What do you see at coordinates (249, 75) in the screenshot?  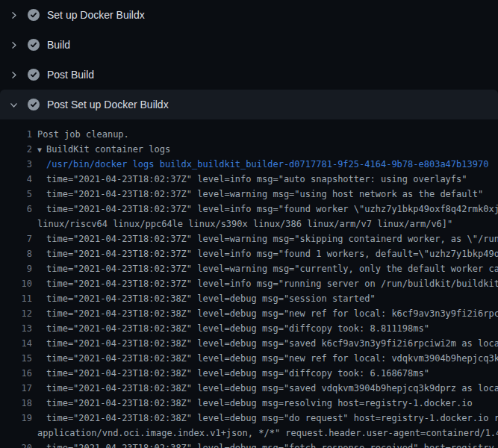 I see `step-row: Post Build` at bounding box center [249, 75].